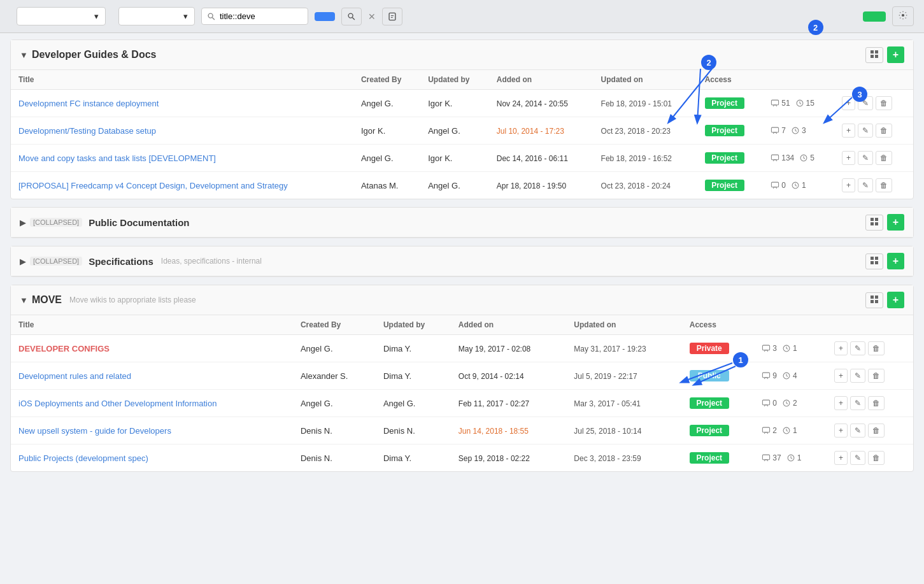 The image size is (924, 584). I want to click on table-row: Development FC instance deployment Angel…, so click(462, 103).